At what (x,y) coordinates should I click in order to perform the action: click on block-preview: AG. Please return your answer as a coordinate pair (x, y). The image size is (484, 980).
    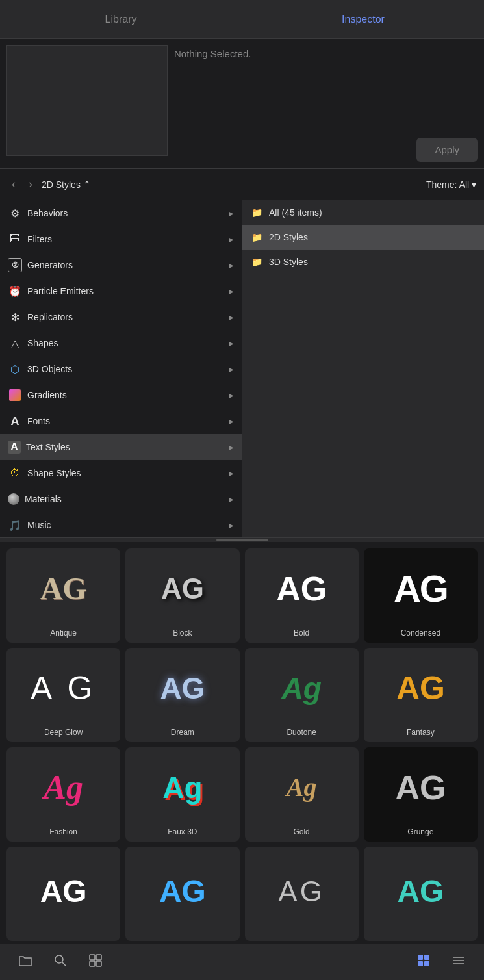
    Looking at the image, I should click on (182, 589).